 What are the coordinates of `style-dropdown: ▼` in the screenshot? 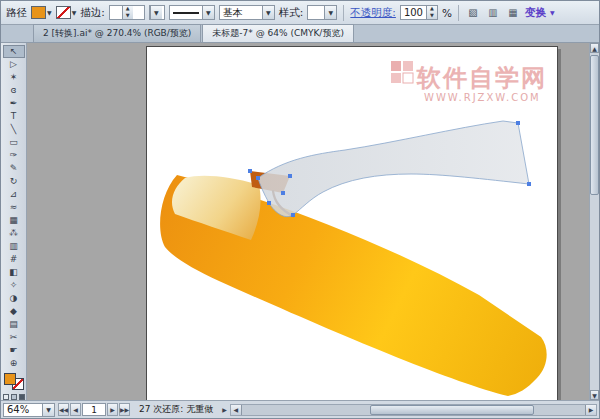 It's located at (322, 12).